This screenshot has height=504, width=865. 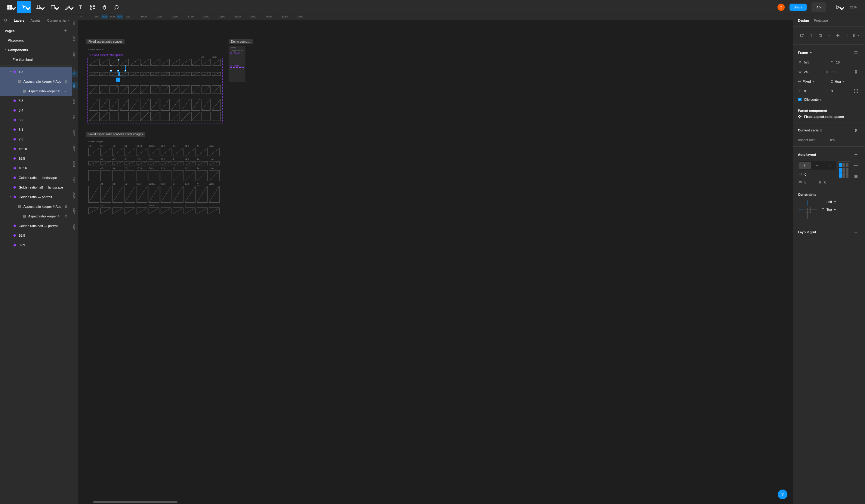 I want to click on add-page-button, so click(x=65, y=31).